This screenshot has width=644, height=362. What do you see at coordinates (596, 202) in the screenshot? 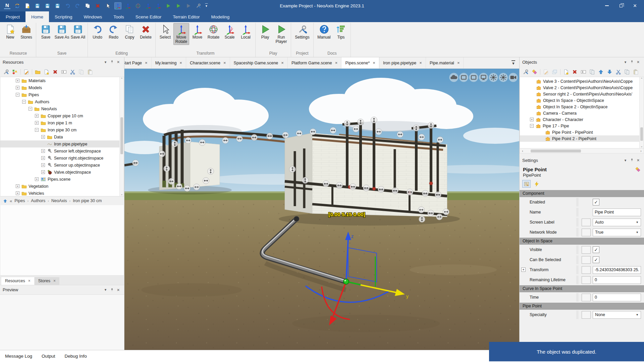
I see `enabled-checkbox: ✓` at bounding box center [596, 202].